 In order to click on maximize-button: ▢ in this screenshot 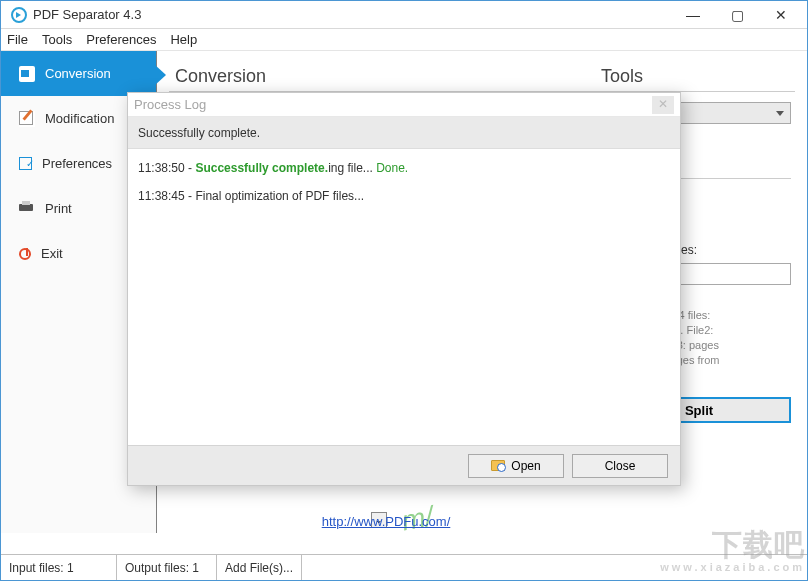, I will do `click(737, 15)`.